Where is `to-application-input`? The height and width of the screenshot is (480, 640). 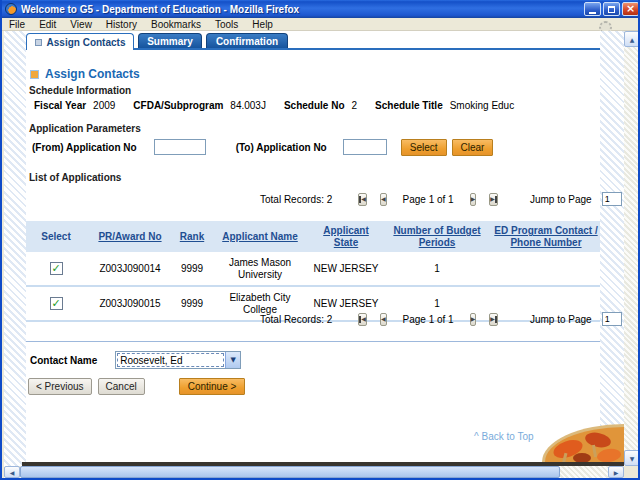 to-application-input is located at coordinates (365, 147).